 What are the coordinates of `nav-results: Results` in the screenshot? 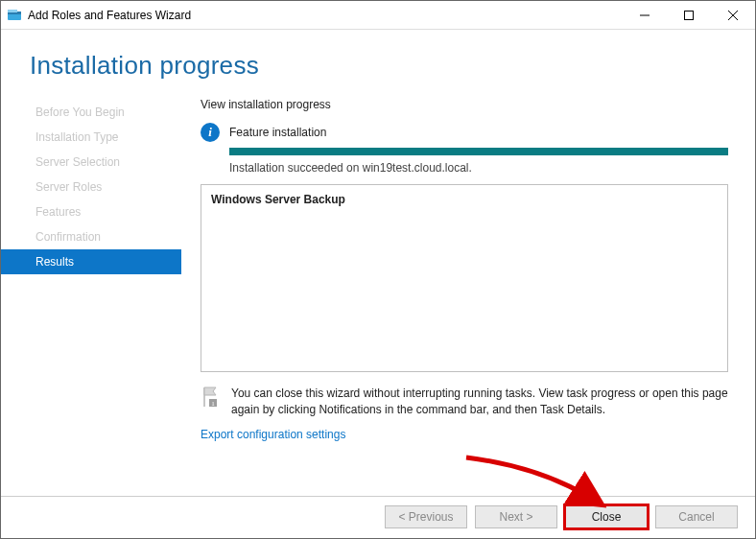 It's located at (91, 262).